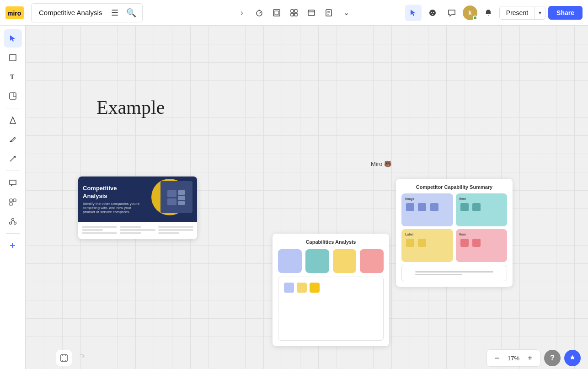 Image resolution: width=588 pixels, height=369 pixels. What do you see at coordinates (413, 13) in the screenshot?
I see `cursor-mode-btn` at bounding box center [413, 13].